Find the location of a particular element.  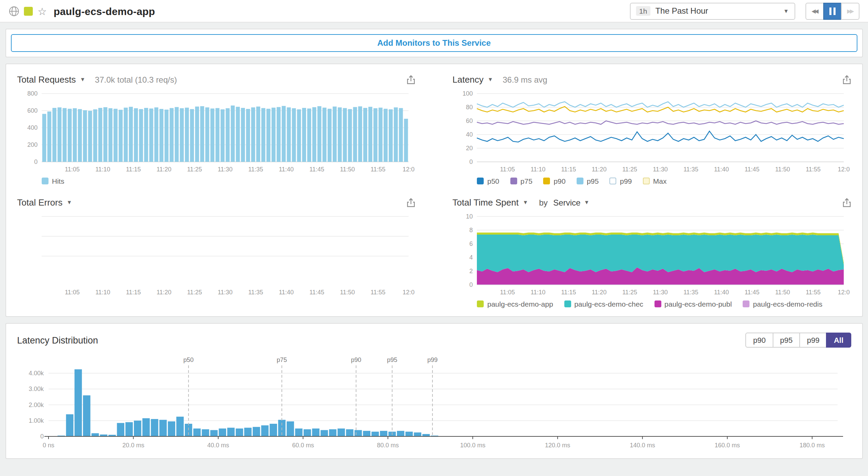

legend-label: paulg-ecs-demo-chec is located at coordinates (609, 304).